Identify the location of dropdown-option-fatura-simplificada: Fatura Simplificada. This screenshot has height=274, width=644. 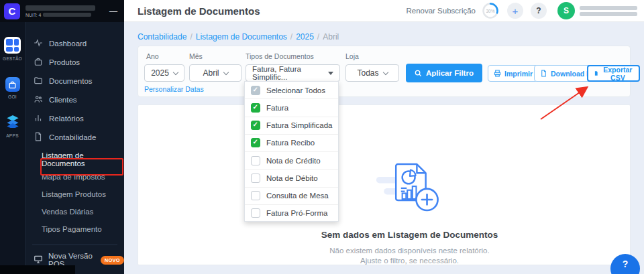
(291, 126).